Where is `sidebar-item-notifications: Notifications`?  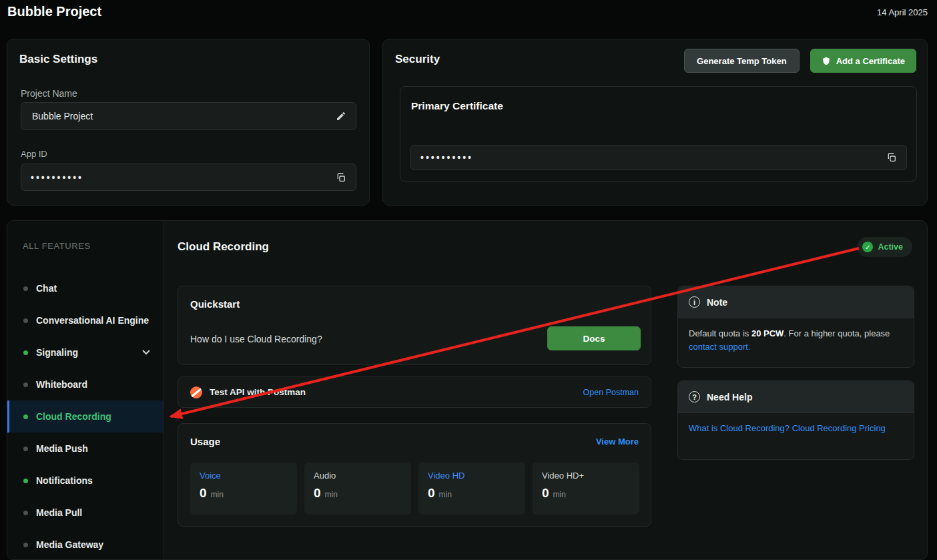
sidebar-item-notifications: Notifications is located at coordinates (85, 481).